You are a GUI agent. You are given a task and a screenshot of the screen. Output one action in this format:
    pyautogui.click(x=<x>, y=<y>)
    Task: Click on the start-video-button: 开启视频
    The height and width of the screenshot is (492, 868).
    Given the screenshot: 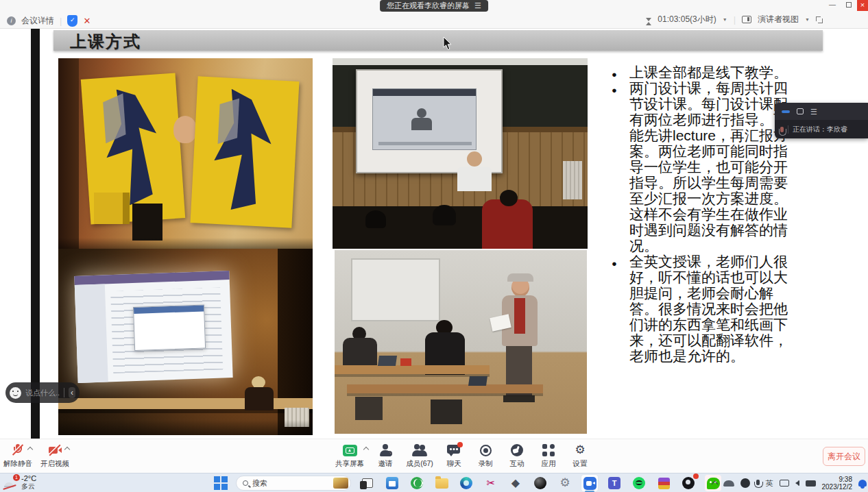 What is the action you would take?
    pyautogui.click(x=55, y=454)
    